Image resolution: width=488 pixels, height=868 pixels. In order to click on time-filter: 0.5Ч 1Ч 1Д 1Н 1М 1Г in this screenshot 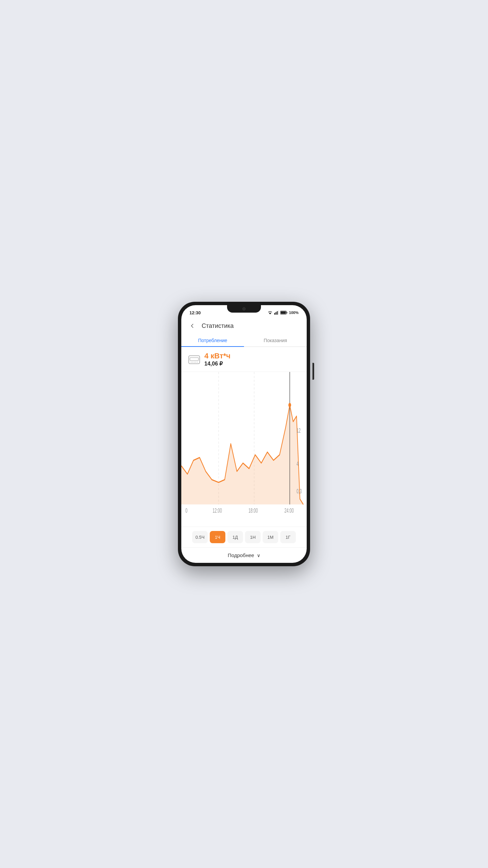, I will do `click(244, 537)`.